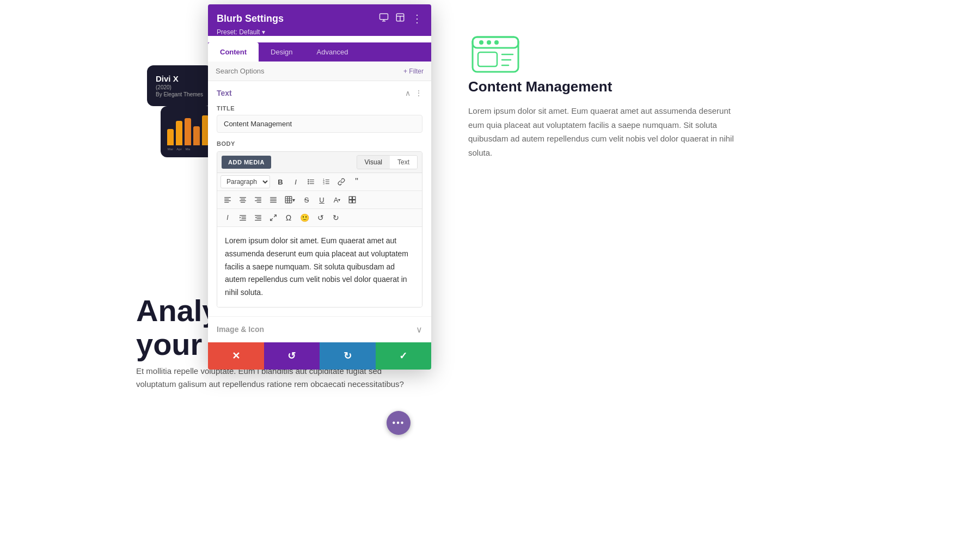 The width and height of the screenshot is (980, 541). I want to click on panel-header: Blurb Settings ⋮ Preset: Default ▾, so click(320, 20).